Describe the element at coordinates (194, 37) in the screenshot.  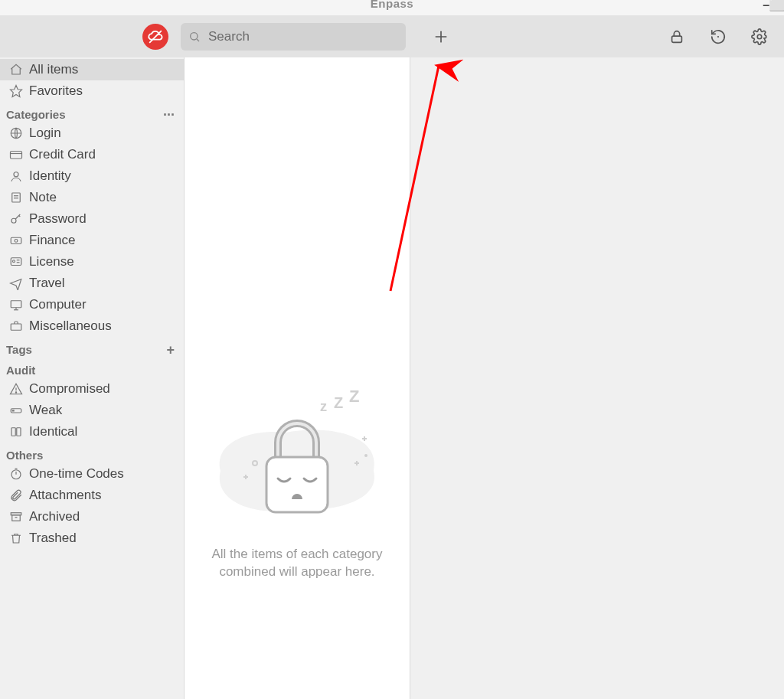
I see `search-icon` at that location.